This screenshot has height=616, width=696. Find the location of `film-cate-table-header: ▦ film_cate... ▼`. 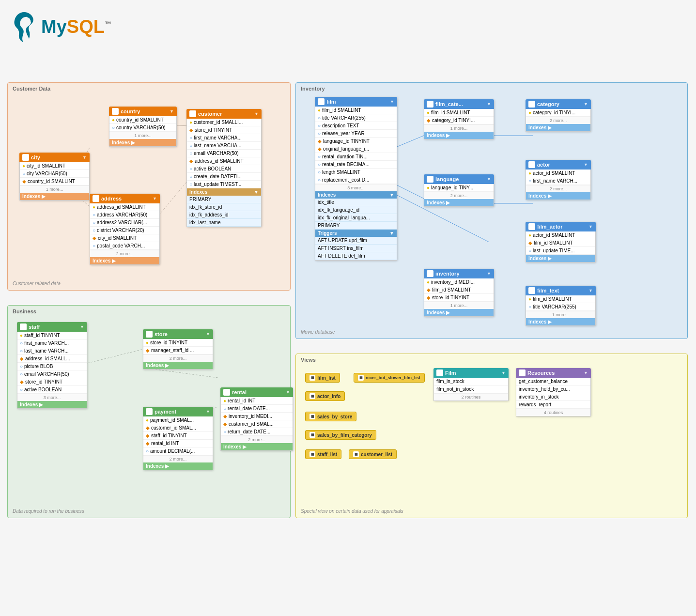

film-cate-table-header: ▦ film_cate... ▼ is located at coordinates (459, 104).